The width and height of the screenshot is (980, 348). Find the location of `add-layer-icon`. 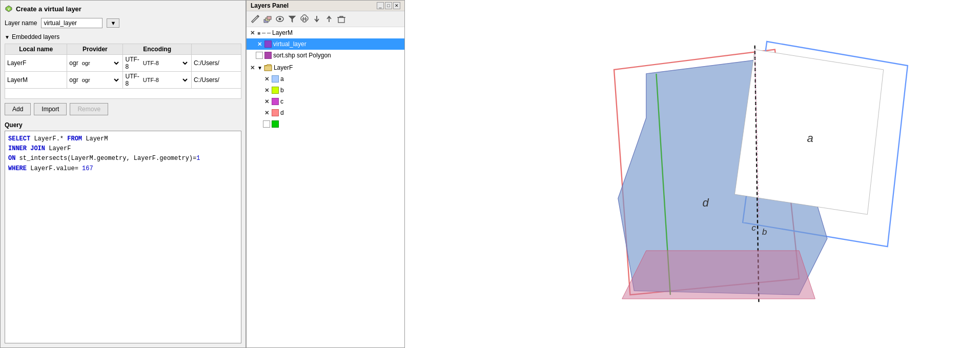

add-layer-icon is located at coordinates (268, 19).